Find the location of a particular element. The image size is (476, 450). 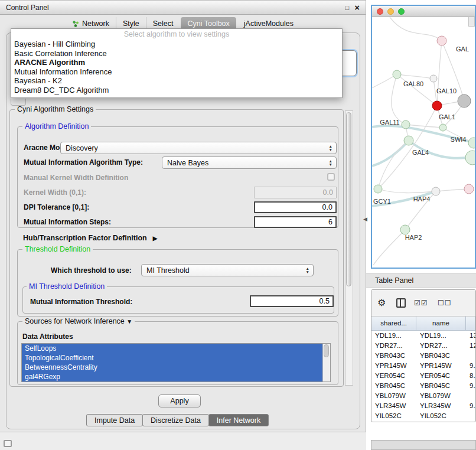

close-icon: × is located at coordinates (357, 7).